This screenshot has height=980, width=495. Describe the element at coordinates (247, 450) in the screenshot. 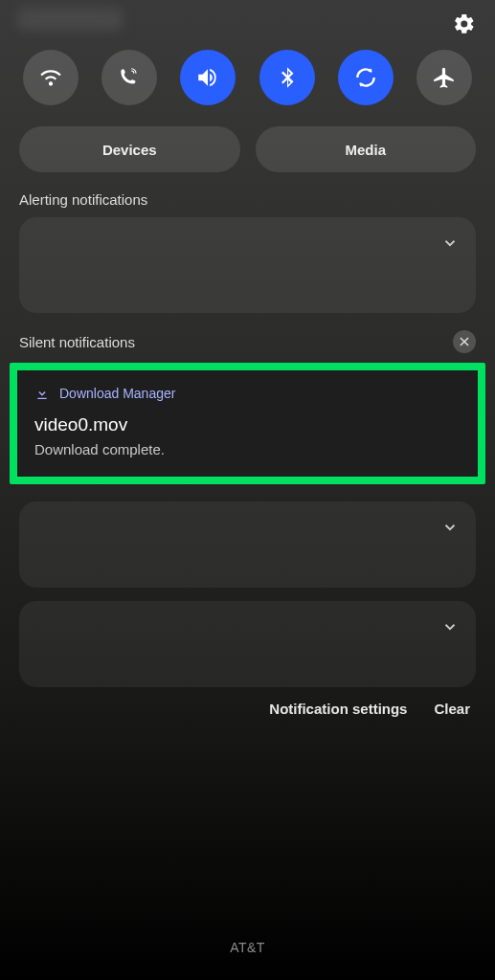

I see `download-subtitle: Download complete.` at that location.